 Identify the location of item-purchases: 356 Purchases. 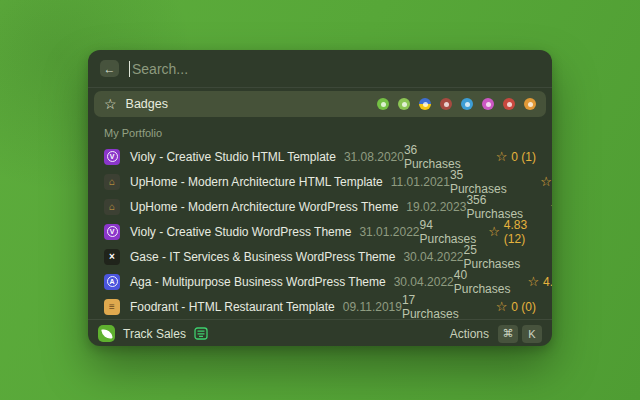
(494, 207).